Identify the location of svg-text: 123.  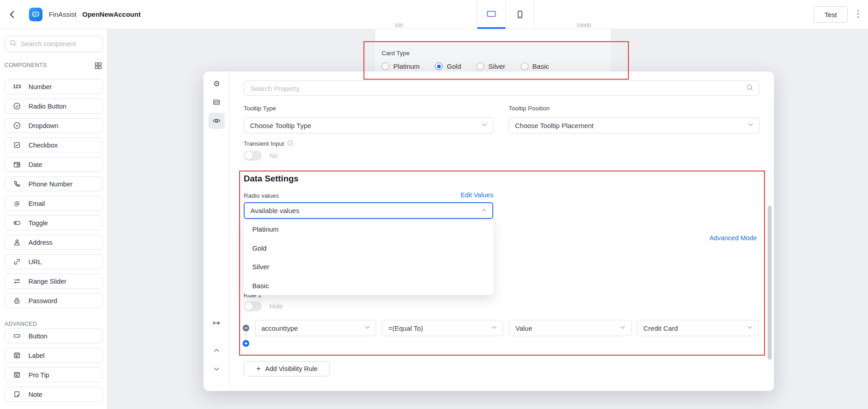
(17, 87).